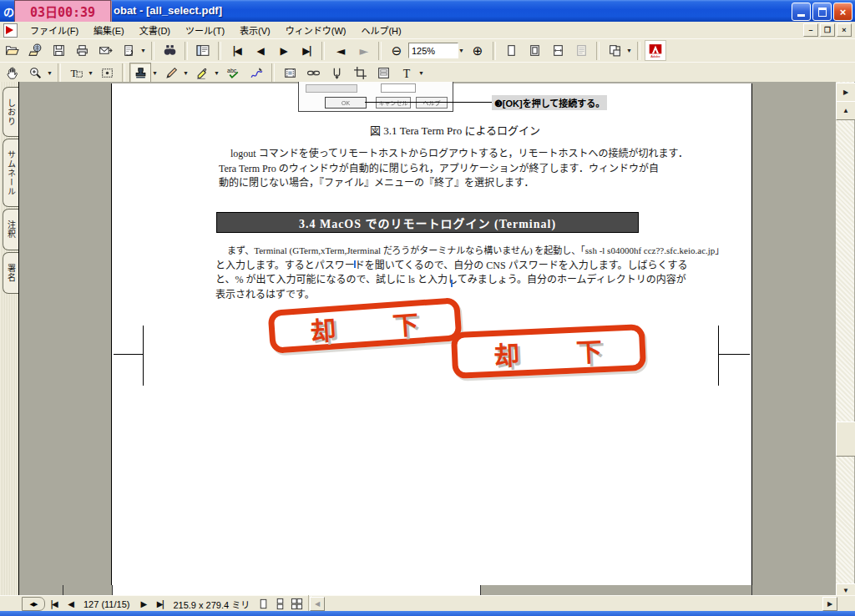  I want to click on highlight-tool-button, so click(202, 73).